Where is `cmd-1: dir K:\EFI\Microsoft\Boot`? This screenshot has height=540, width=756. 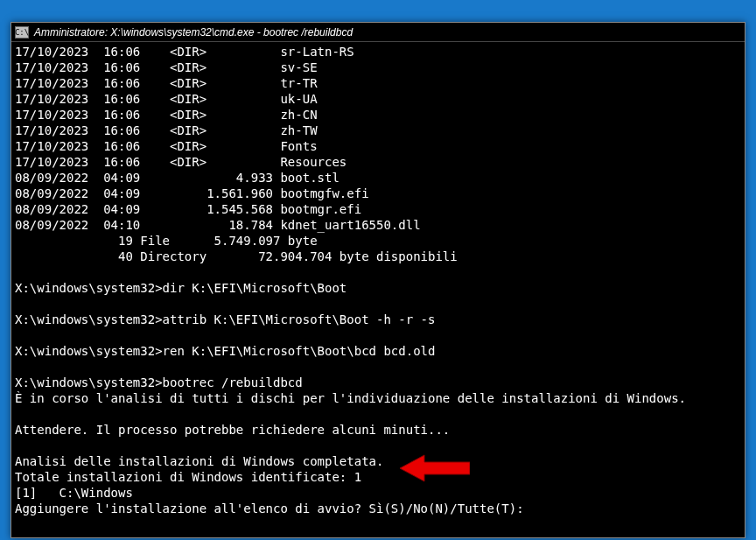 cmd-1: dir K:\EFI\Microsoft\Boot is located at coordinates (256, 288).